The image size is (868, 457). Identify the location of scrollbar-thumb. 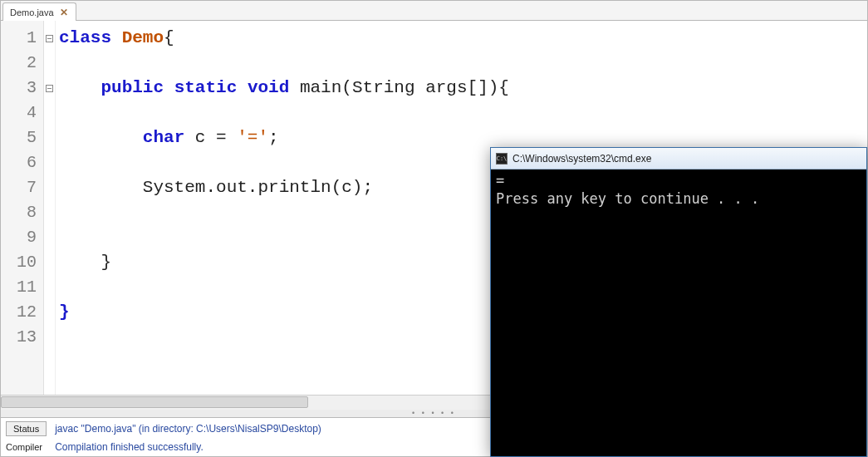
(154, 402).